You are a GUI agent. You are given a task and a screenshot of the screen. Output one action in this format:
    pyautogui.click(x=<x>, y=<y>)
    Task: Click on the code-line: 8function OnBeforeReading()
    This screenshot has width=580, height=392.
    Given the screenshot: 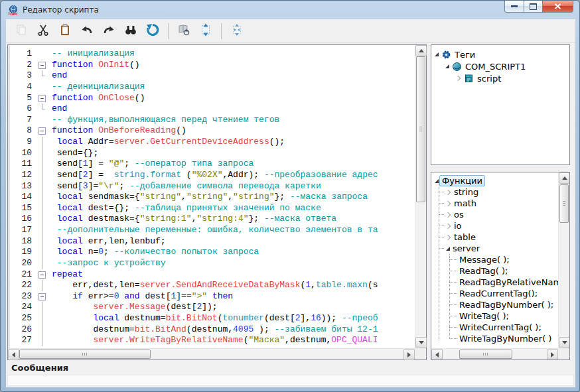 What is the action you would take?
    pyautogui.click(x=211, y=131)
    